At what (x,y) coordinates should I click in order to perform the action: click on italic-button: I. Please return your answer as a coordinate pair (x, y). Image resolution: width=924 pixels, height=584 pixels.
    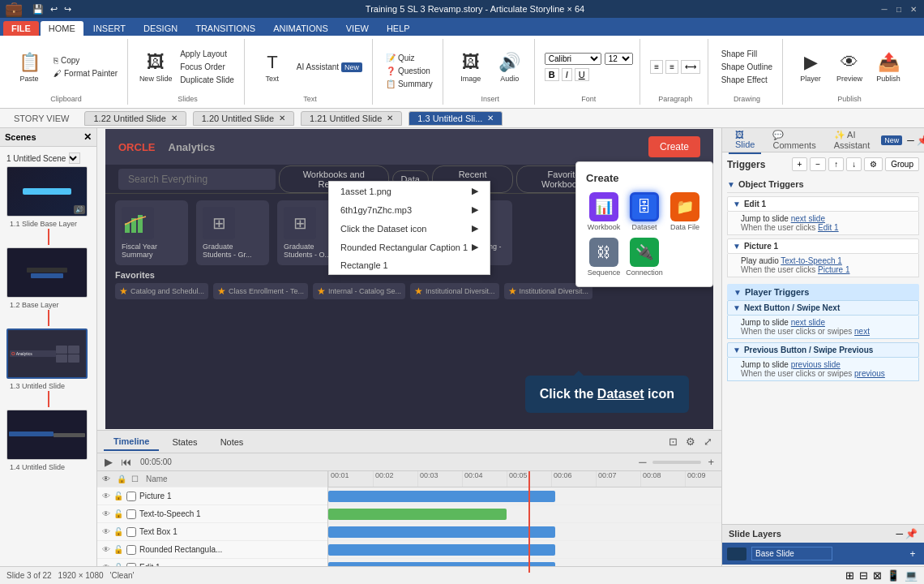
    Looking at the image, I should click on (567, 75).